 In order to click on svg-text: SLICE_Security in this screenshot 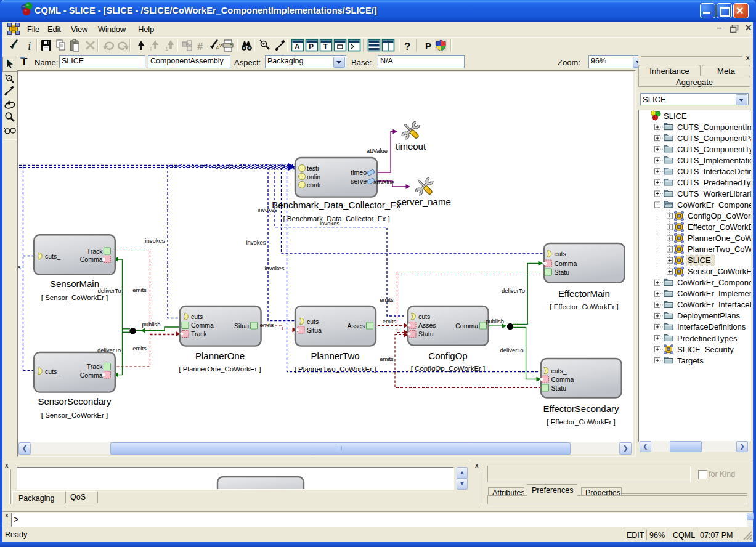, I will do `click(705, 350)`.